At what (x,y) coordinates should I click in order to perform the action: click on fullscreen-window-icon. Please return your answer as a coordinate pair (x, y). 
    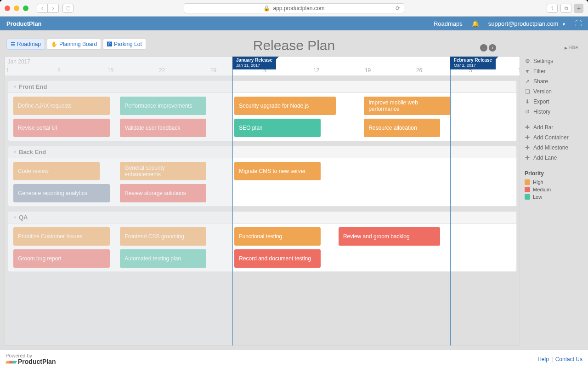
    Looking at the image, I should click on (26, 8).